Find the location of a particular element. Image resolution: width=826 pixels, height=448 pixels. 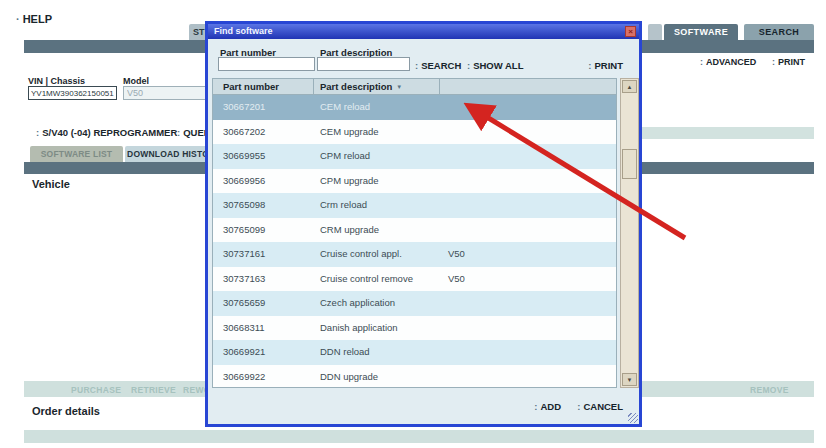

cell-desc: Cruise control remove is located at coordinates (376, 280).